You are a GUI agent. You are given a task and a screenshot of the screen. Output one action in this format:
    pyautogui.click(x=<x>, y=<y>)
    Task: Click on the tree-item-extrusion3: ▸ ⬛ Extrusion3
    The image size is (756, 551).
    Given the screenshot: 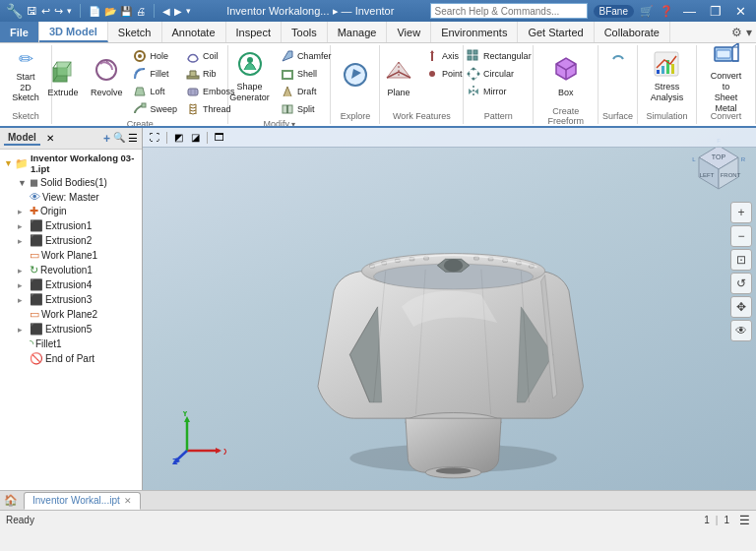 What is the action you would take?
    pyautogui.click(x=71, y=299)
    